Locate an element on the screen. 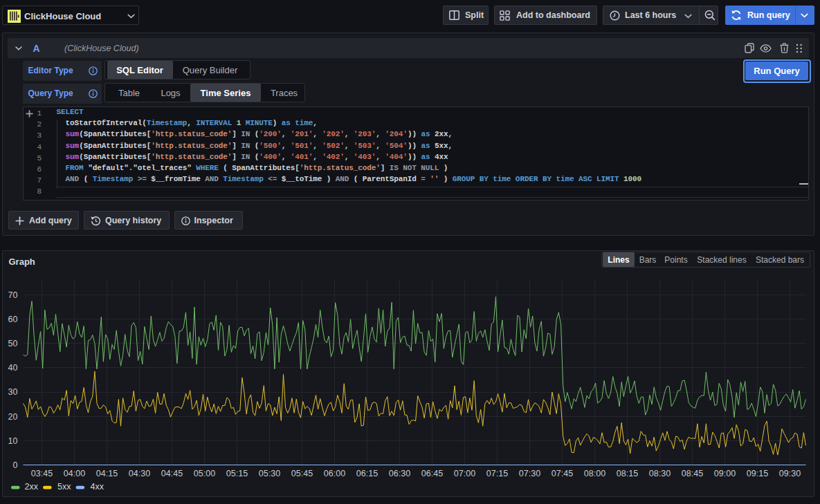 This screenshot has width=820, height=504. svg-text: 09:15 is located at coordinates (757, 474).